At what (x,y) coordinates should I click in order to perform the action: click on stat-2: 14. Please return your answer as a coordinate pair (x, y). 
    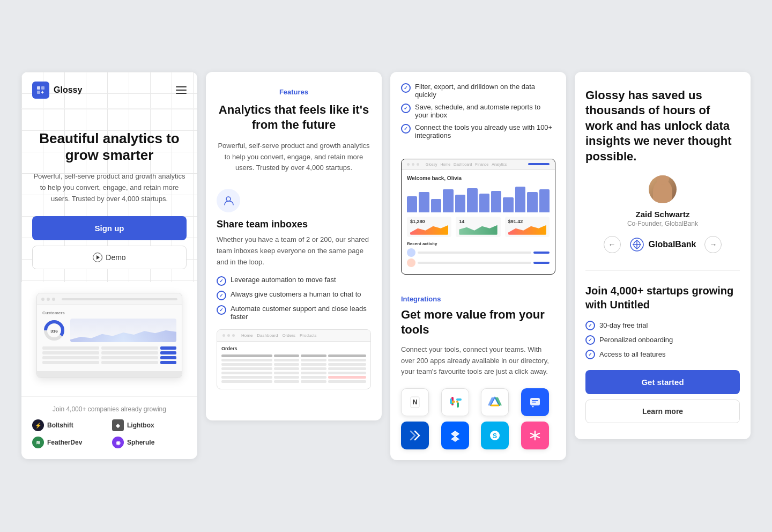
    Looking at the image, I should click on (478, 227).